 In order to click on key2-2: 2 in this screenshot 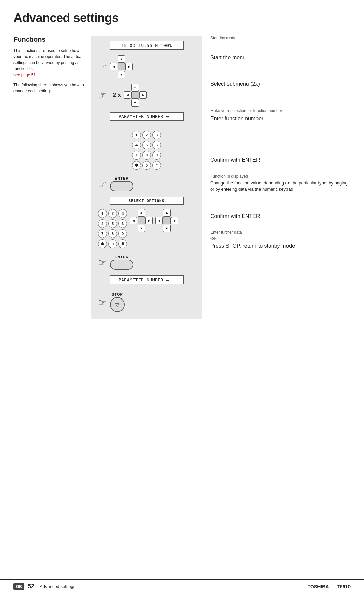, I will do `click(113, 213)`.